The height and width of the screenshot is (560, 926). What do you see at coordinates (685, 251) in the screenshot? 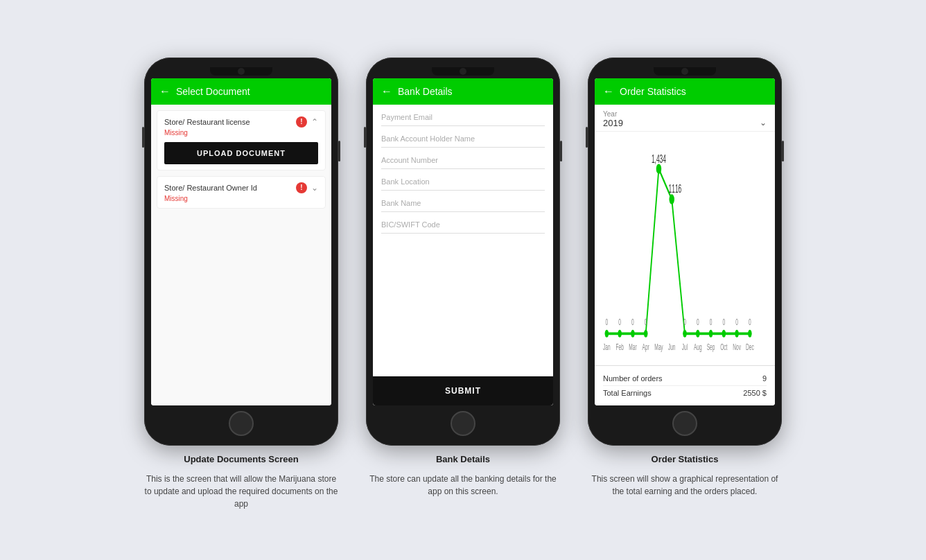
I see `chart-svg: 1,434 1116 0 0 0 0 0 0 0 0 0 0` at bounding box center [685, 251].